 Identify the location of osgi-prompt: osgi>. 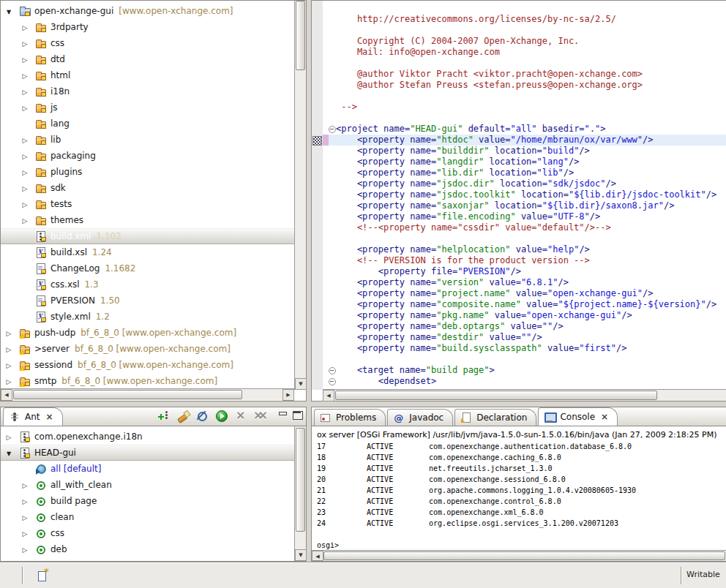
(520, 545).